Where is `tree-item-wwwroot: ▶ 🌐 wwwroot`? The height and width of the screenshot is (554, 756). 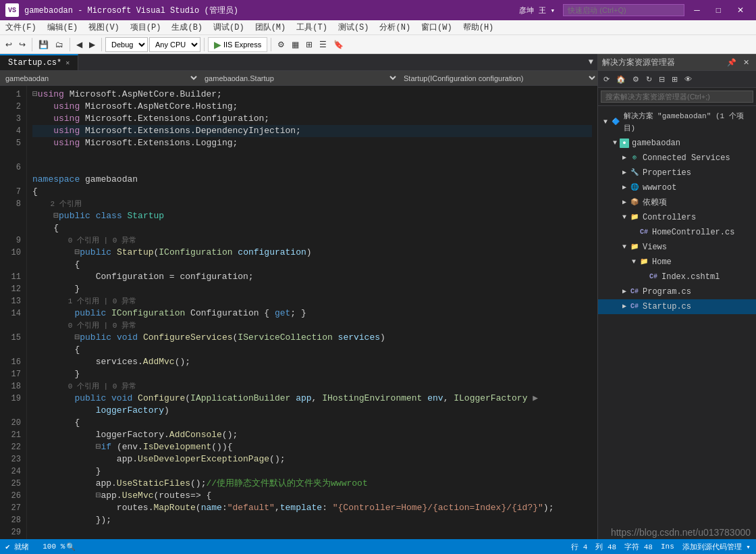 tree-item-wwwroot: ▶ 🌐 wwwroot is located at coordinates (677, 188).